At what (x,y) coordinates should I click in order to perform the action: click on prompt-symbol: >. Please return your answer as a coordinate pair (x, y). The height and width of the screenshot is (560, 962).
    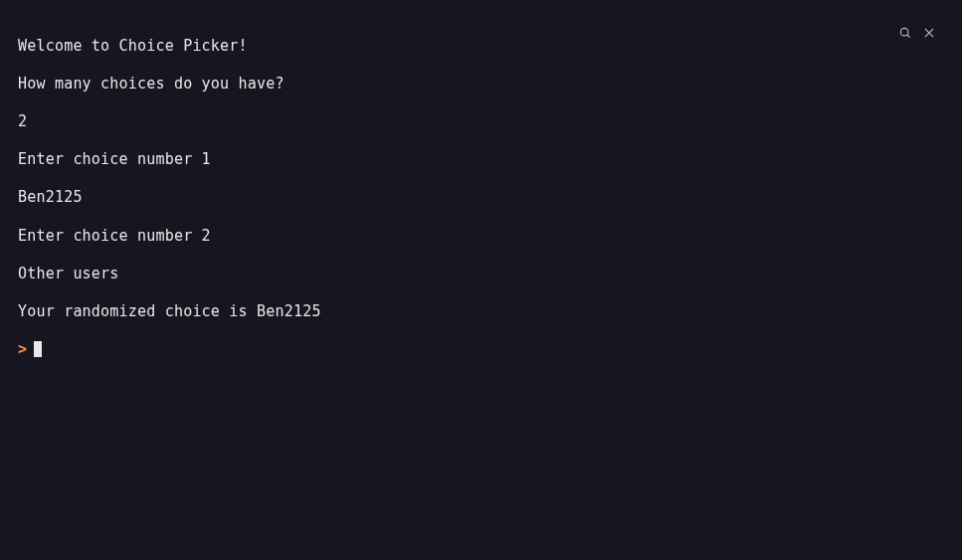
    Looking at the image, I should click on (22, 350).